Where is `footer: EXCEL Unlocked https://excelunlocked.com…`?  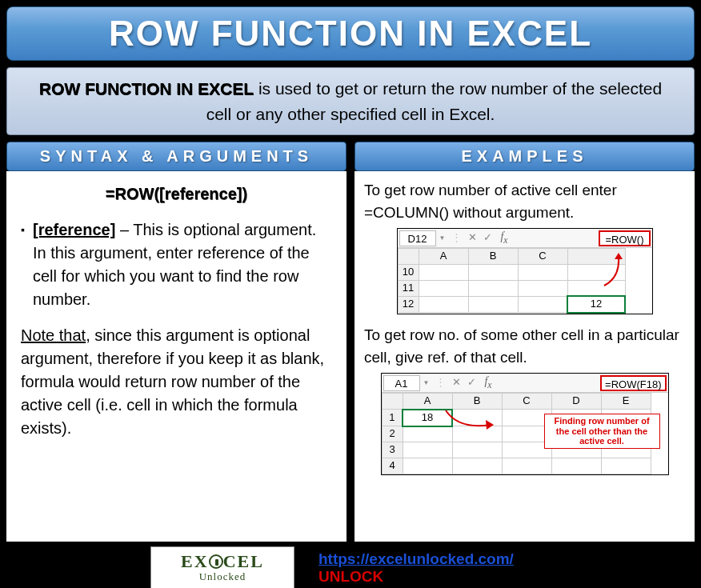 footer: EXCEL Unlocked https://excelunlocked.com… is located at coordinates (350, 565).